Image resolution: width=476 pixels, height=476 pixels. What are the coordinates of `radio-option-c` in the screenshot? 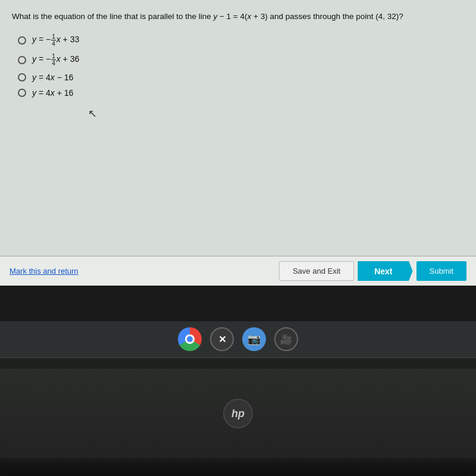 It's located at (22, 77).